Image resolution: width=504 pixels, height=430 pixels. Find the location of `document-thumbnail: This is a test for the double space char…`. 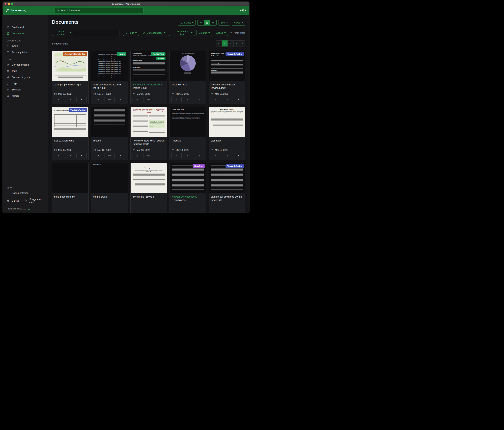

document-thumbnail: This is a test for the double space char… is located at coordinates (109, 66).